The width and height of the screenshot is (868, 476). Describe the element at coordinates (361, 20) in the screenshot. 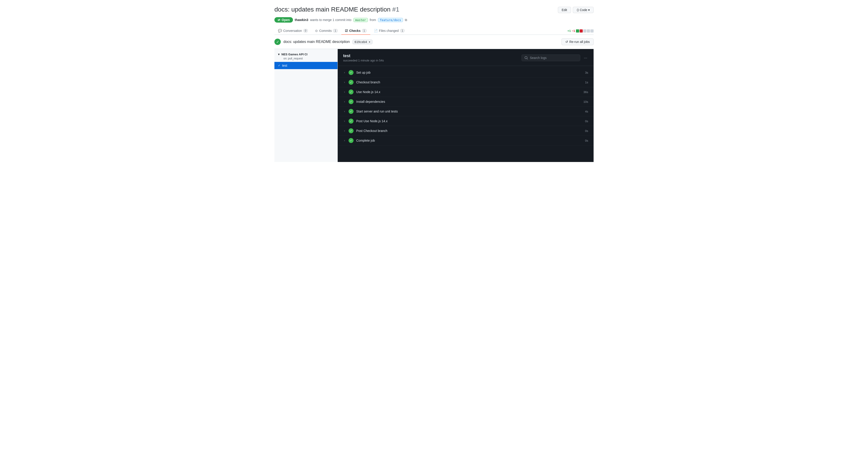

I see `pr-base-branch: master` at that location.